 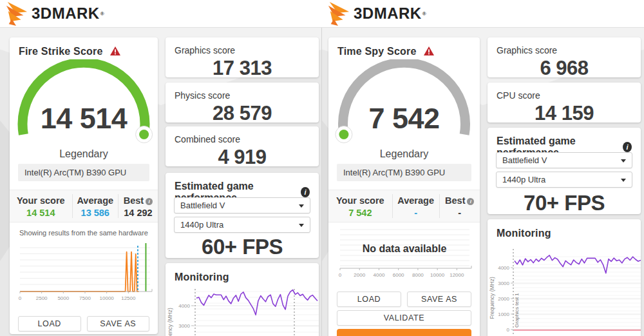 What do you see at coordinates (564, 277) in the screenshot?
I see `monitoring-card: Monitoring 40003000200010000Frequency (M…` at bounding box center [564, 277].